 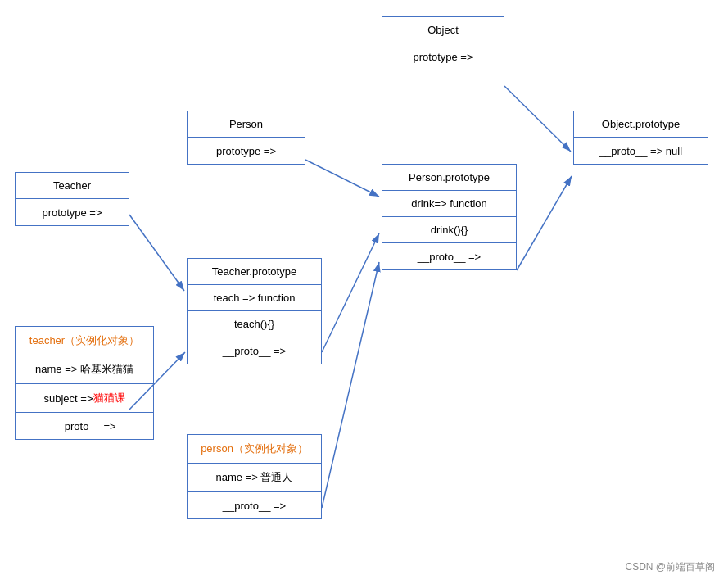 I want to click on object-label: Object, so click(x=443, y=30).